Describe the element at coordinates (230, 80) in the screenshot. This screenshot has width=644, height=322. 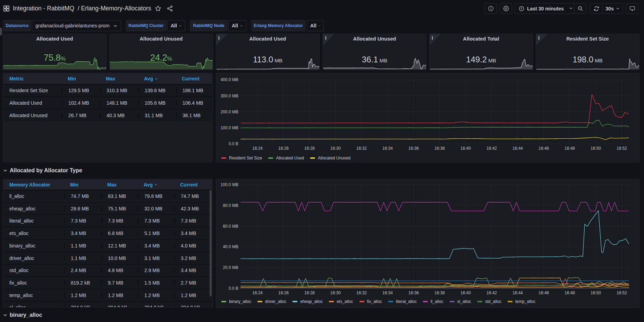
I see `svg-text: 400.0 MB` at that location.